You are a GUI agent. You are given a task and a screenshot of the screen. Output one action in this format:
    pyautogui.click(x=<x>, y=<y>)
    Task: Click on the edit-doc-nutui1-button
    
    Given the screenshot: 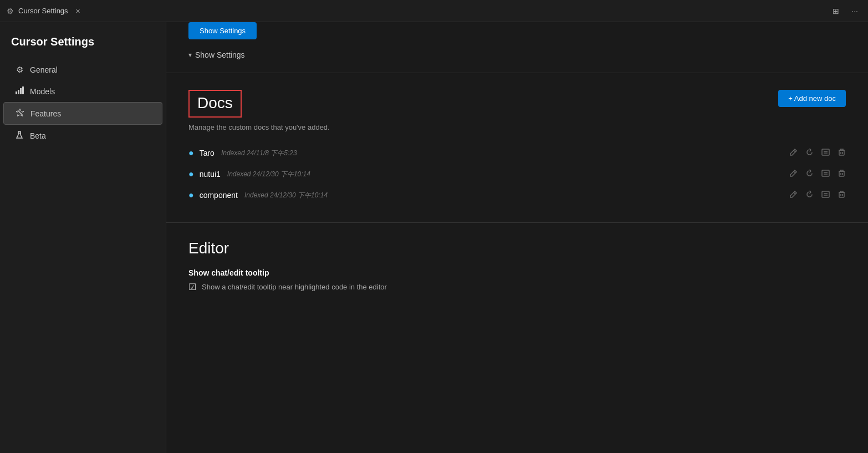 What is the action you would take?
    pyautogui.click(x=794, y=174)
    